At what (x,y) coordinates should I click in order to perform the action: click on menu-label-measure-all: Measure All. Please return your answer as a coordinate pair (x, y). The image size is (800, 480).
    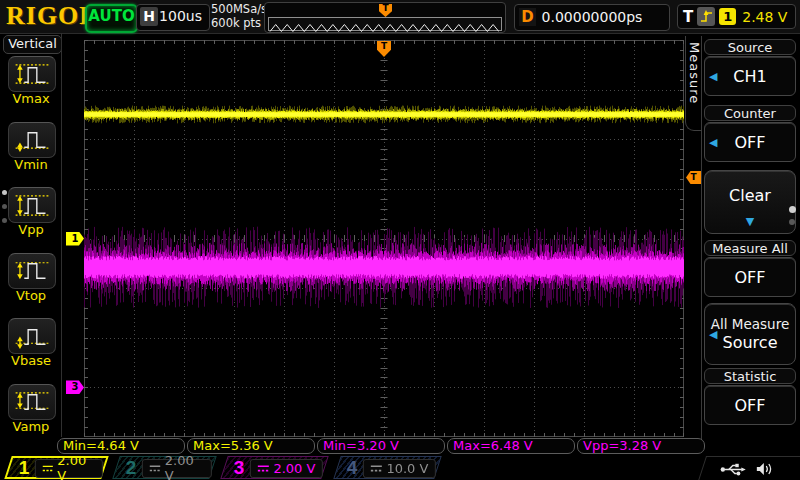
    Looking at the image, I should click on (750, 248).